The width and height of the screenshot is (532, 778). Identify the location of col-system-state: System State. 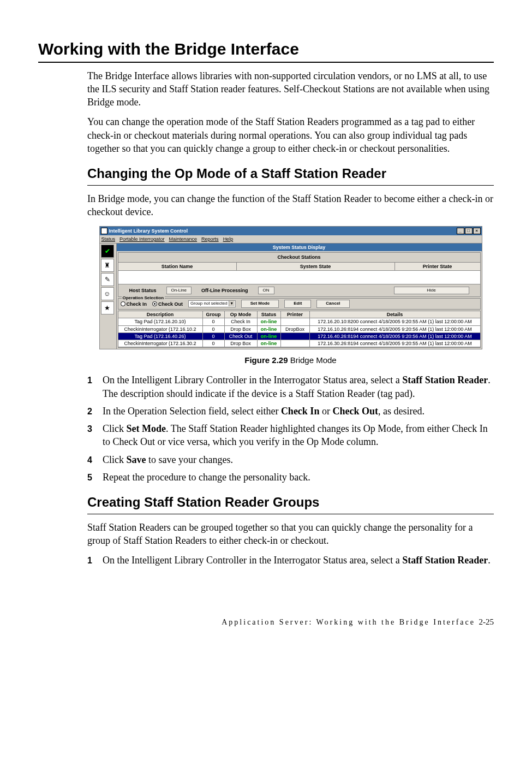
(316, 266).